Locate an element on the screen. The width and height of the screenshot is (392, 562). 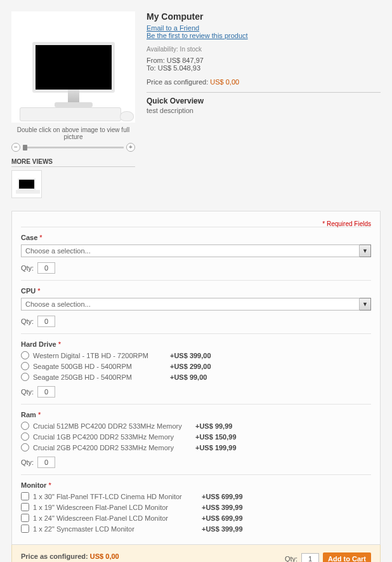
price-range: From: US$ 847,97 To: US$ 5.048,93 is located at coordinates (264, 64).